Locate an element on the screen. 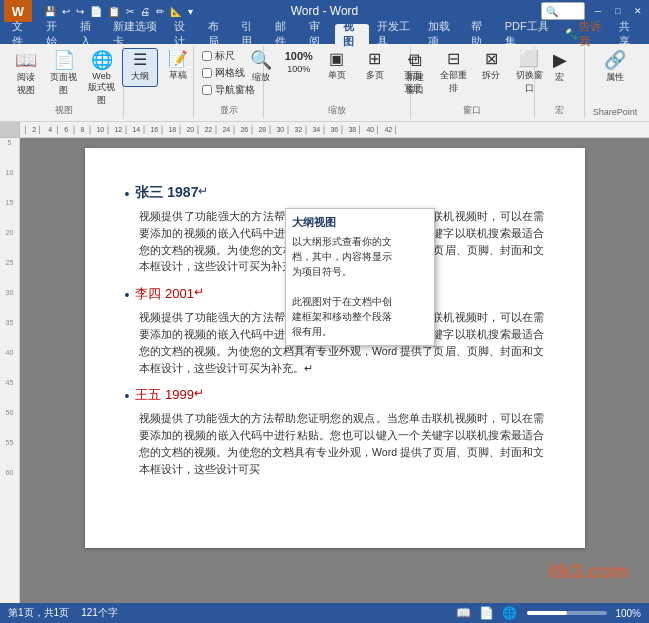  tab-insert: 插入 is located at coordinates (89, 34).